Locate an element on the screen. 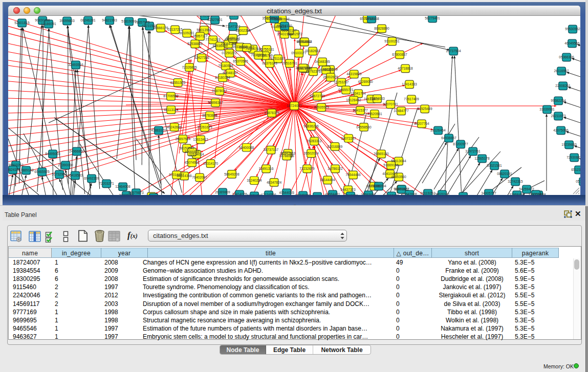 This screenshot has height=372, width=588. svg-text: 63551505 is located at coordinates (178, 83).